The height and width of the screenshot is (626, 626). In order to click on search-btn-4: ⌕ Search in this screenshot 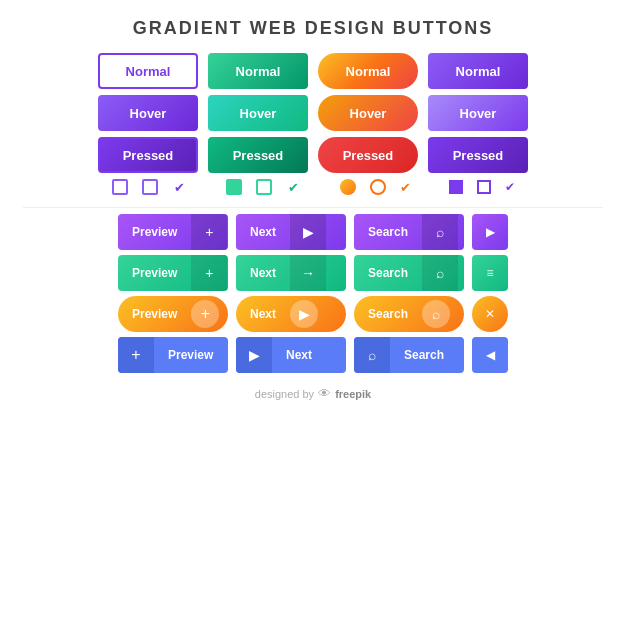, I will do `click(409, 355)`.